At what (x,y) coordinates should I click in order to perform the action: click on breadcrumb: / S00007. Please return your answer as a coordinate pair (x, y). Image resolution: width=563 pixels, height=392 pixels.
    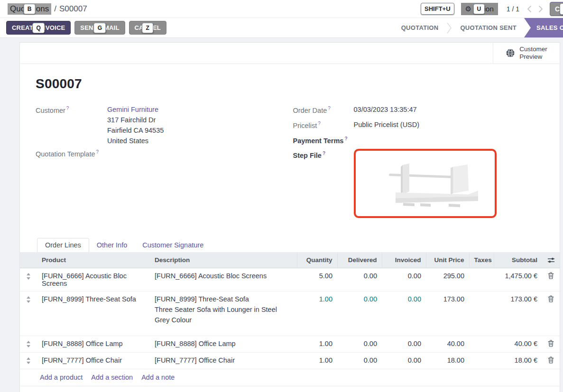
    Looking at the image, I should click on (70, 9).